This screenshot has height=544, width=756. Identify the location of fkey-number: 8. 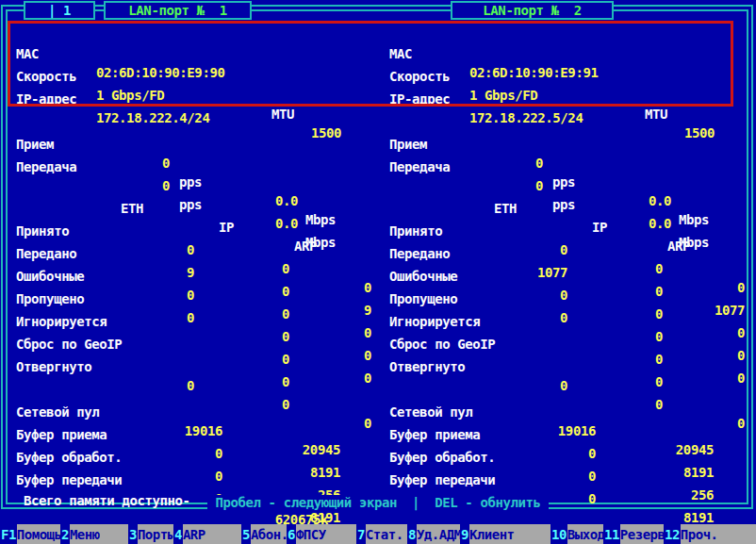
(412, 534).